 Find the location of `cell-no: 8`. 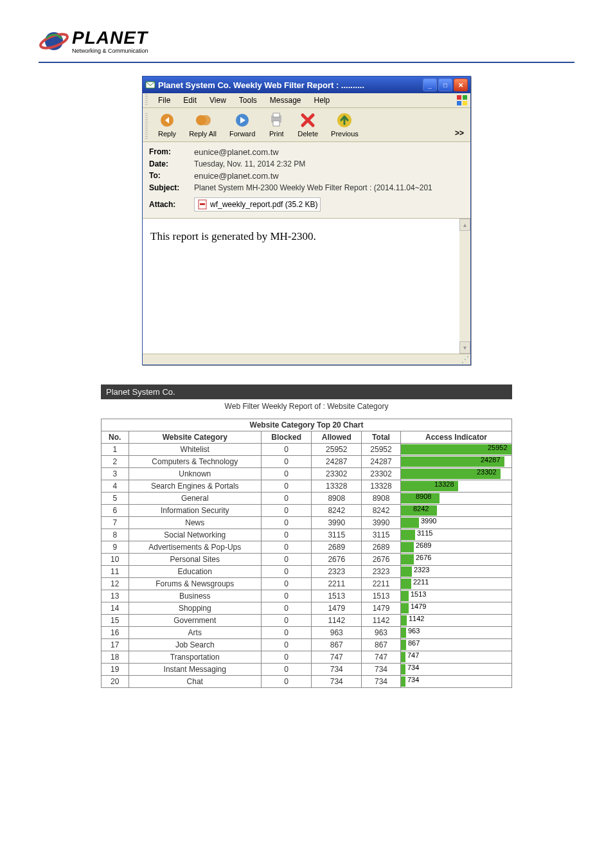

cell-no: 8 is located at coordinates (116, 535).